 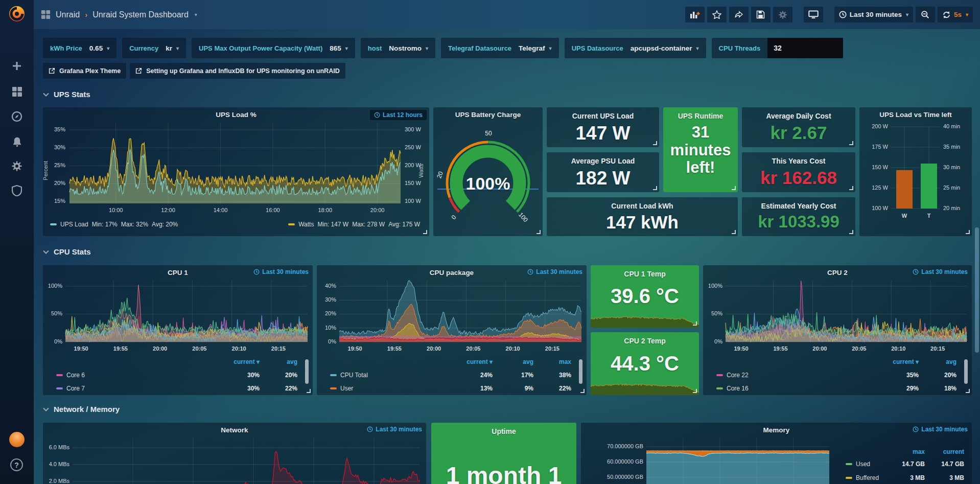 What do you see at coordinates (235, 453) in the screenshot?
I see `panel-network: Network Last 30 minutes 6.0 MBs4.0 MBs2.…` at bounding box center [235, 453].